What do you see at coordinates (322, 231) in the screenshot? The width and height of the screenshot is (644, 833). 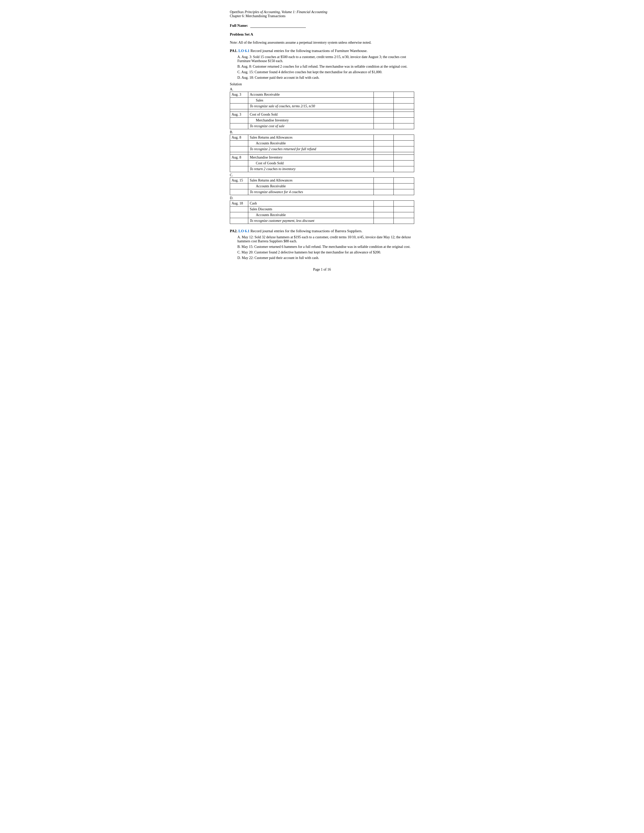 I see `pa2-header: PA2. LO 6.1 Record journal entries for t…` at bounding box center [322, 231].